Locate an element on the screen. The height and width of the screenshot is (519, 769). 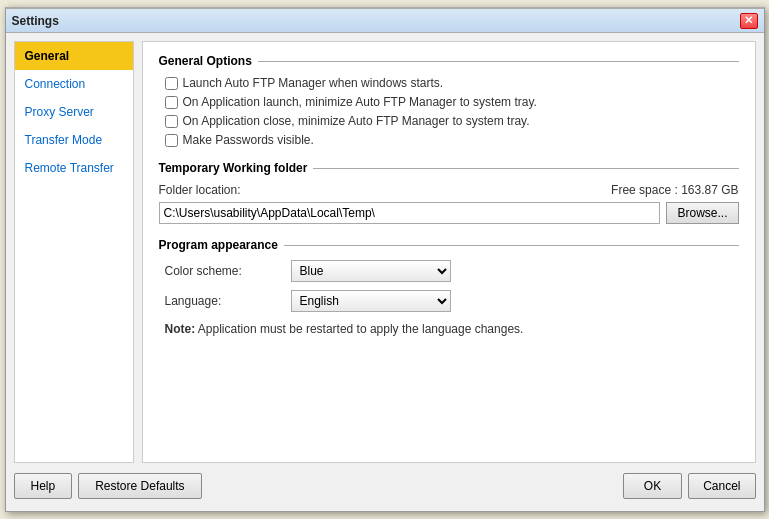
launch-on-startup-checkbox is located at coordinates (172, 84).